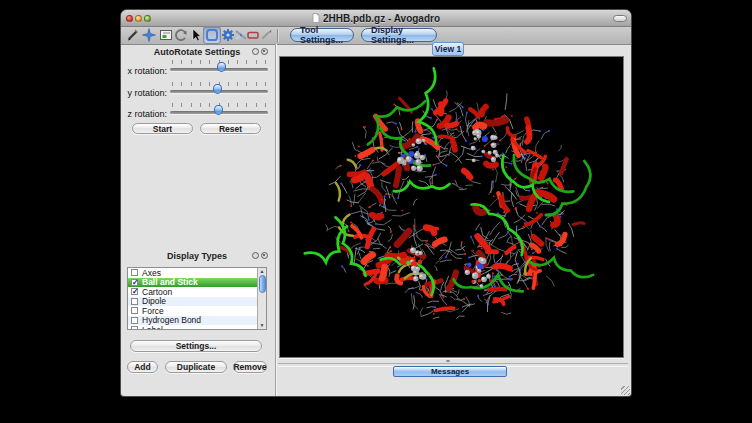  I want to click on display-type-label: Force, so click(153, 311).